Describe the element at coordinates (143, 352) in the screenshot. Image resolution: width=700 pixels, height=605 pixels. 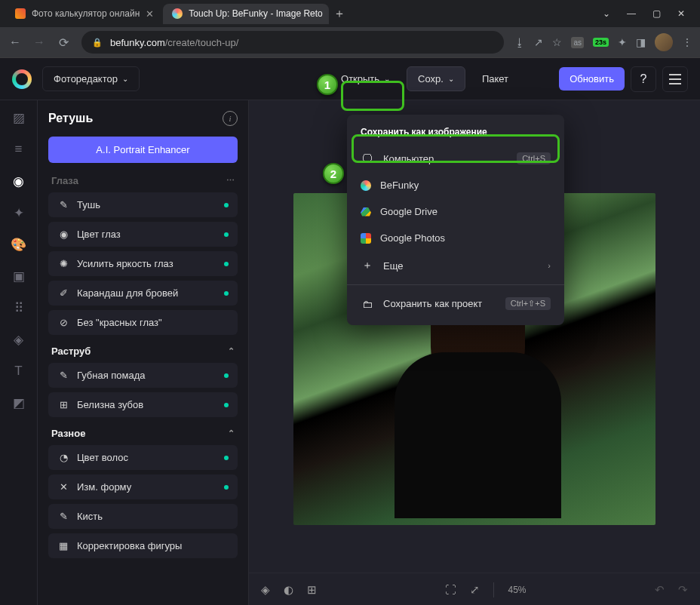
I see `section-mouth: Раструб ⌃` at that location.